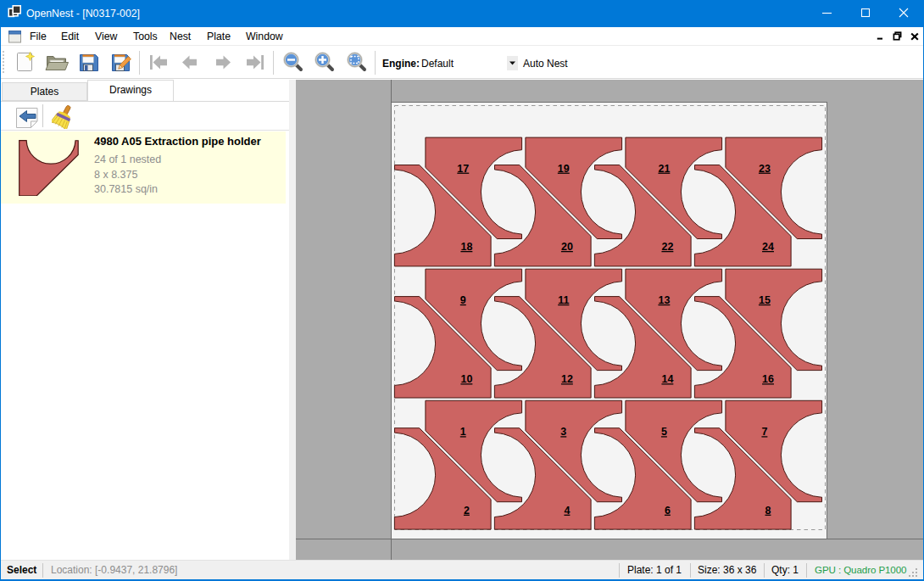 The height and width of the screenshot is (581, 924). What do you see at coordinates (664, 300) in the screenshot?
I see `svg-text: 13` at bounding box center [664, 300].